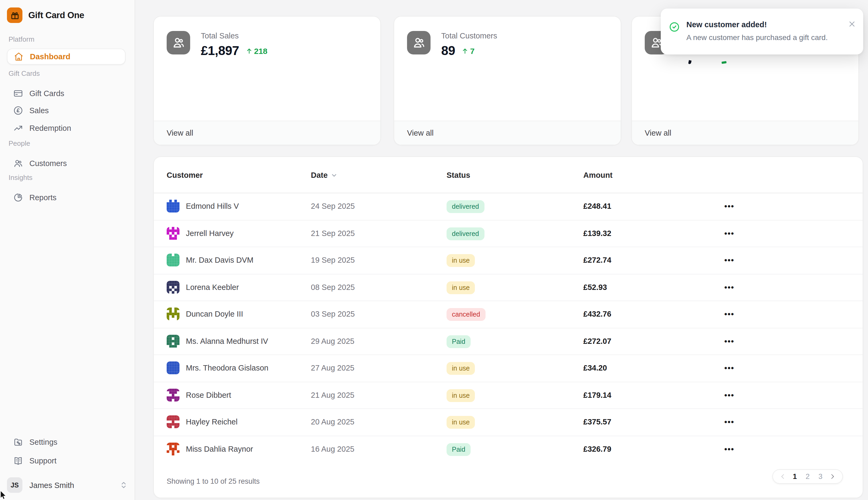 The image size is (868, 500). What do you see at coordinates (227, 368) in the screenshot?
I see `customer-name: Mrs. Theodora Gislason` at bounding box center [227, 368].